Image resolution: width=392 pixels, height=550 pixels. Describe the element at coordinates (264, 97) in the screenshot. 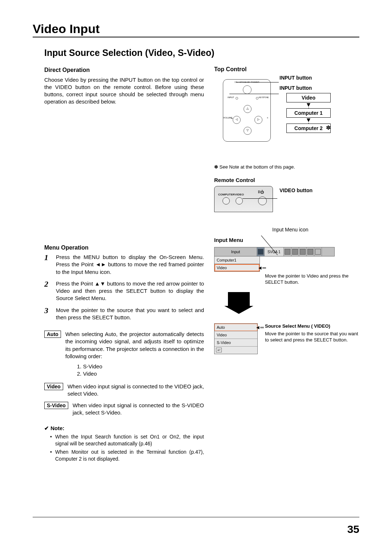

I see `label-keystone: KEYSTONE` at that location.